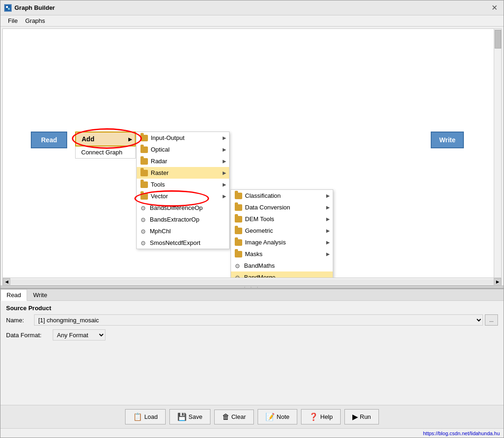 The width and height of the screenshot is (504, 438). Describe the element at coordinates (138, 417) in the screenshot. I see `load-icon: 📋` at that location.